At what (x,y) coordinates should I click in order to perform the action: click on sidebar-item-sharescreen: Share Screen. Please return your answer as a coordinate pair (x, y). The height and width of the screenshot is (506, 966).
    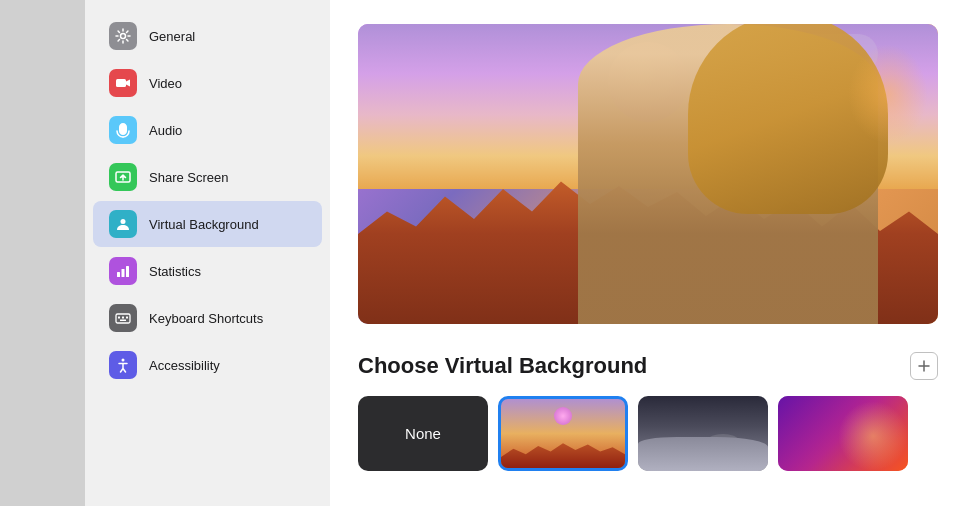
    Looking at the image, I should click on (208, 177).